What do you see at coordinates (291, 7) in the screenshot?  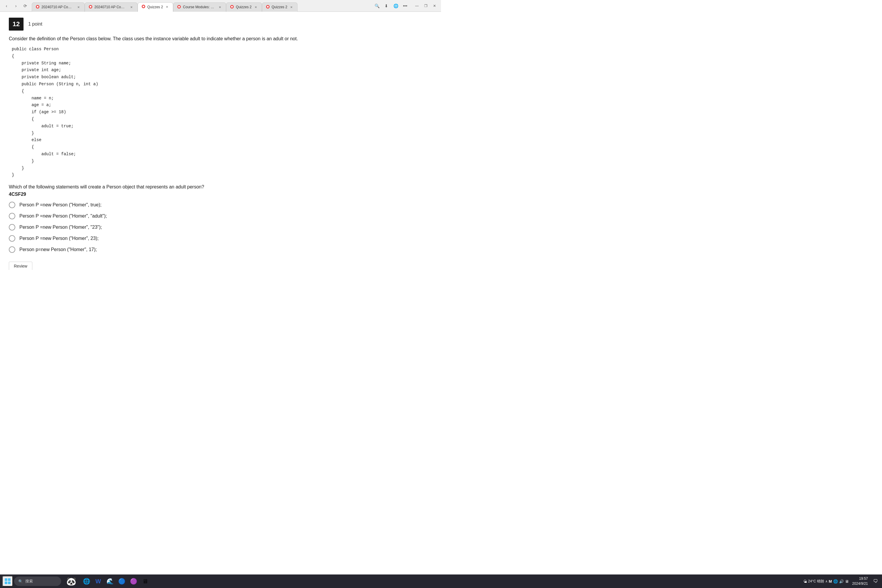 I see `tab-close-tab6: ✕` at bounding box center [291, 7].